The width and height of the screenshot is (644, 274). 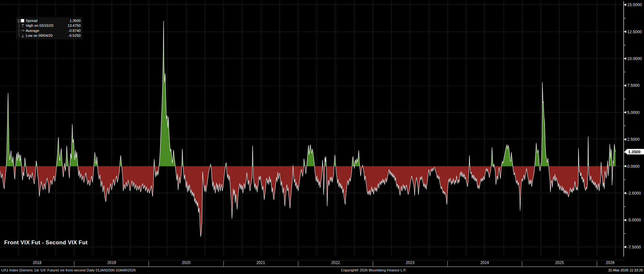 I want to click on legend-row-high: High on 03/16/20 13.4750, so click(x=49, y=26).